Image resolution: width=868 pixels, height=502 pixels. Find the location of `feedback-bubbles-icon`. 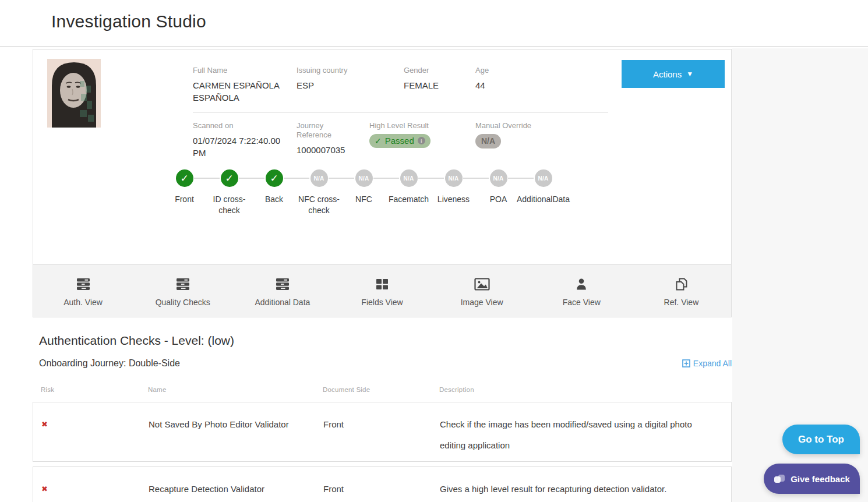

feedback-bubbles-icon is located at coordinates (779, 479).